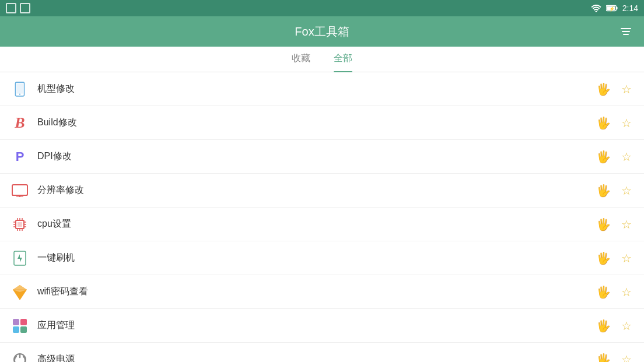 This screenshot has height=362, width=644. I want to click on build-icon: B, so click(20, 123).